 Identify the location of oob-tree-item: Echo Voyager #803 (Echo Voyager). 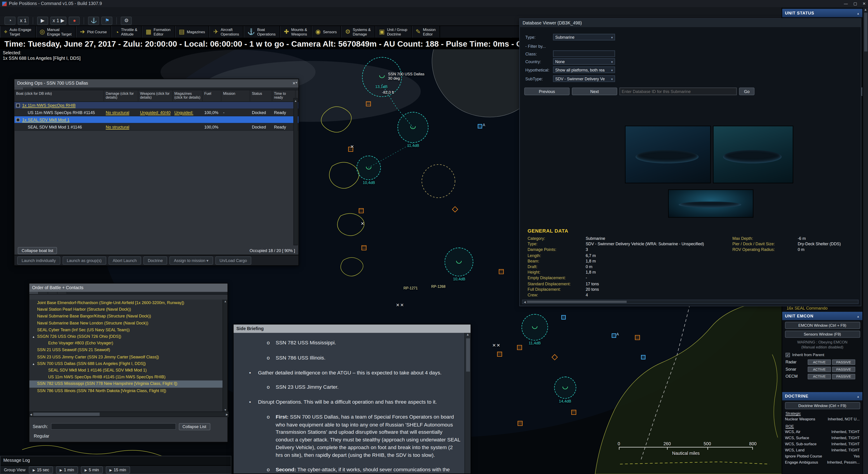
(127, 344).